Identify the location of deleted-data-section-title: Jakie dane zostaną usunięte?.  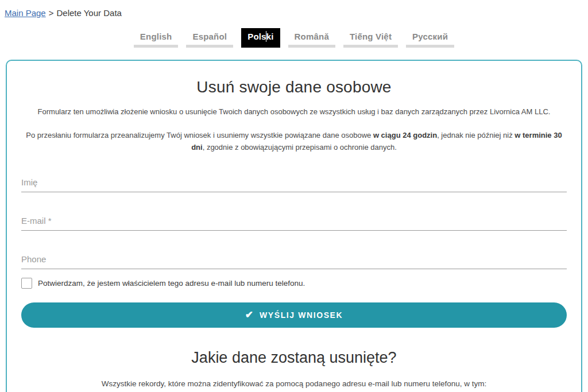
(294, 358).